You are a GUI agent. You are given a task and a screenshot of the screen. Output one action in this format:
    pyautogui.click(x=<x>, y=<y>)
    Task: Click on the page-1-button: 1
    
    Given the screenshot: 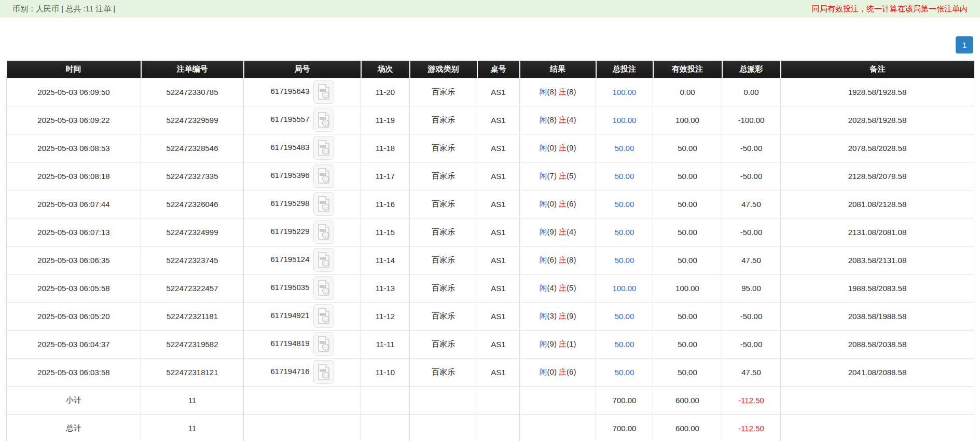 What is the action you would take?
    pyautogui.click(x=964, y=45)
    